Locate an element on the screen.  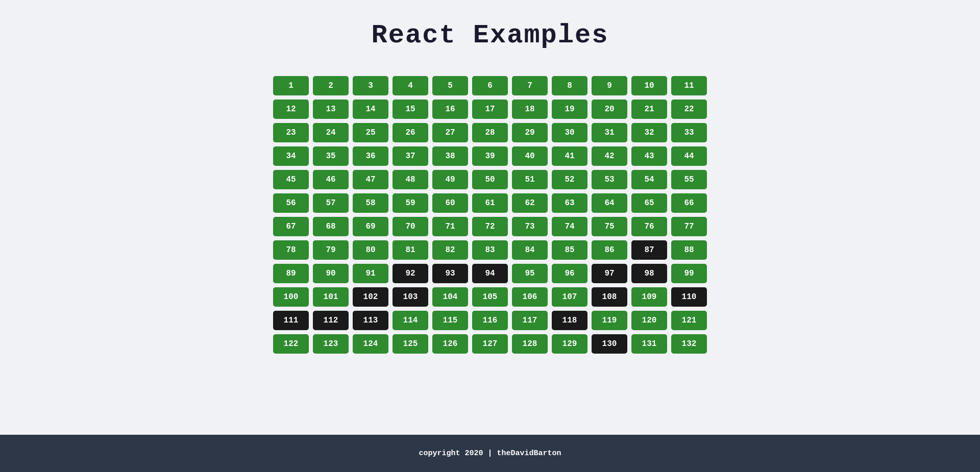
grid-button-86: 86 is located at coordinates (609, 250).